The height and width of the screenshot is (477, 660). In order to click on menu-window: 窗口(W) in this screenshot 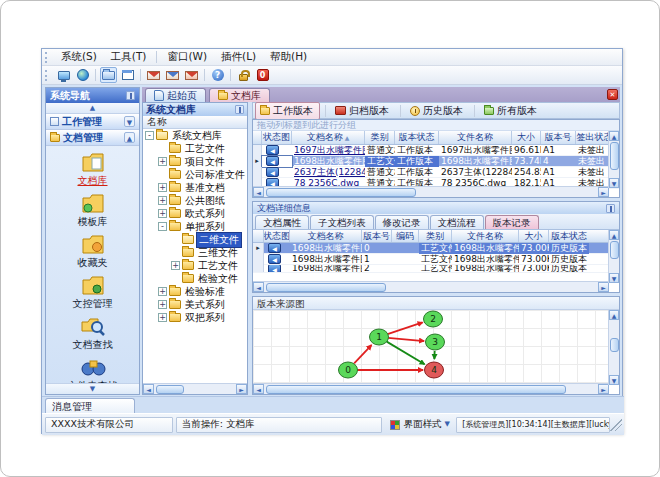, I will do `click(187, 57)`.